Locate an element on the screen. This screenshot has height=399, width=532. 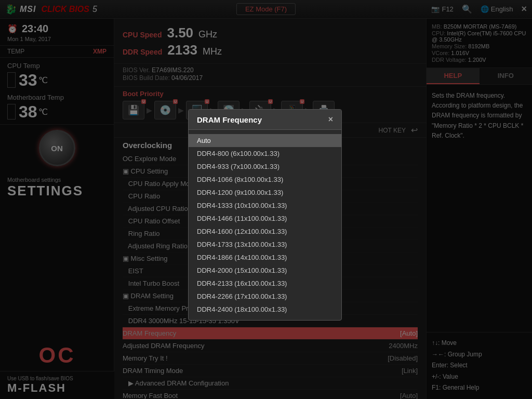
modal-header: DRAM Frequency × is located at coordinates (265, 119).